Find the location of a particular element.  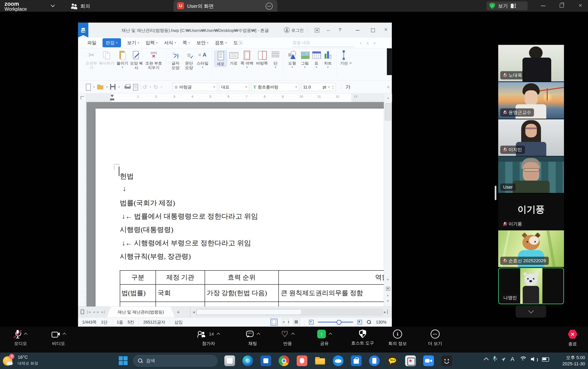

participant-tile-active: 나영민 is located at coordinates (531, 286).